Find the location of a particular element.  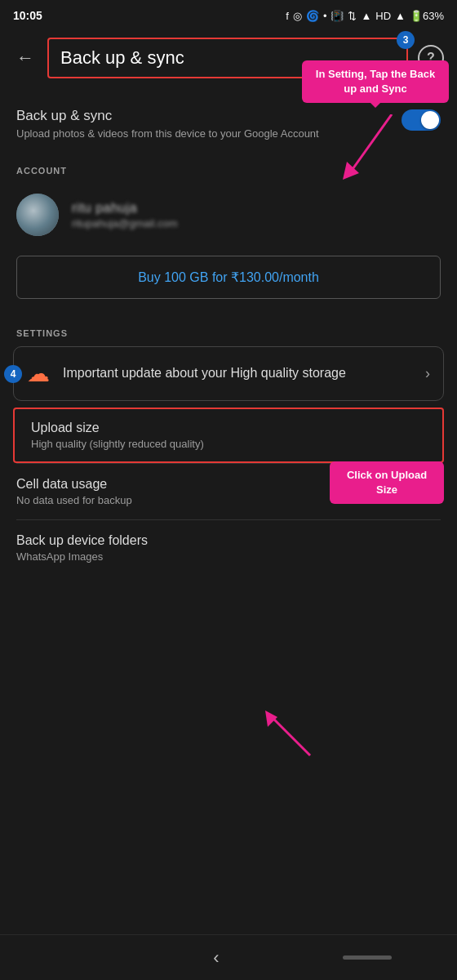

account-row: ritu pahuja ritupahuja@gmail.com is located at coordinates (228, 215).